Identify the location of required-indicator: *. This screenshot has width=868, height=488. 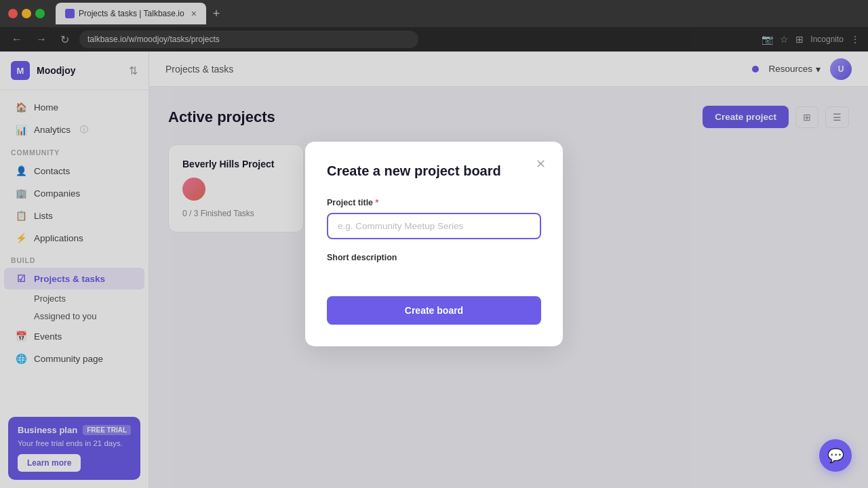
(377, 203).